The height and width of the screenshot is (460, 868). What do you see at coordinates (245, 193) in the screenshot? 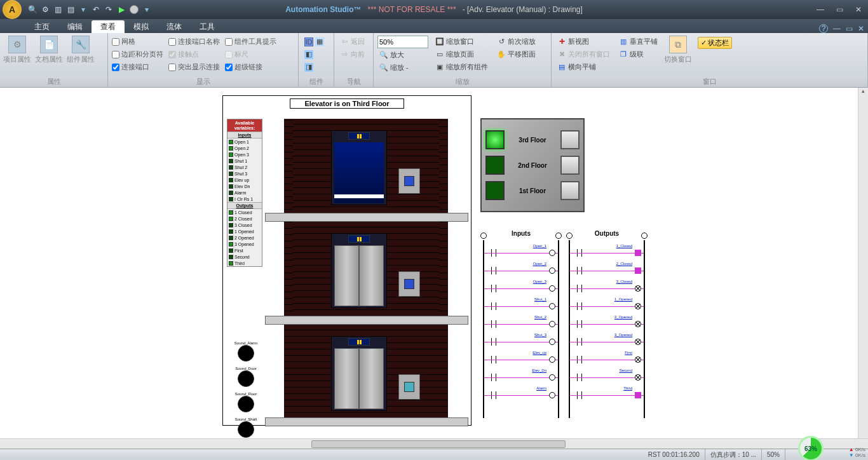
I see `variables-panel: Available variables: Inputs Open 1Open 2…` at bounding box center [245, 193].